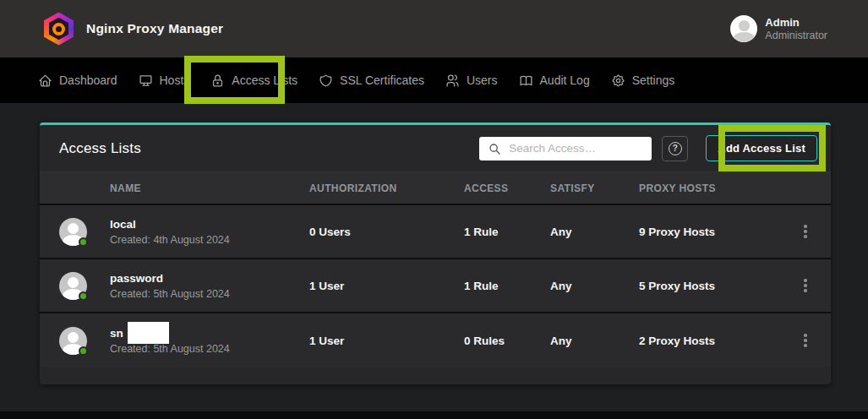  I want to click on help-icon: ?, so click(675, 149).